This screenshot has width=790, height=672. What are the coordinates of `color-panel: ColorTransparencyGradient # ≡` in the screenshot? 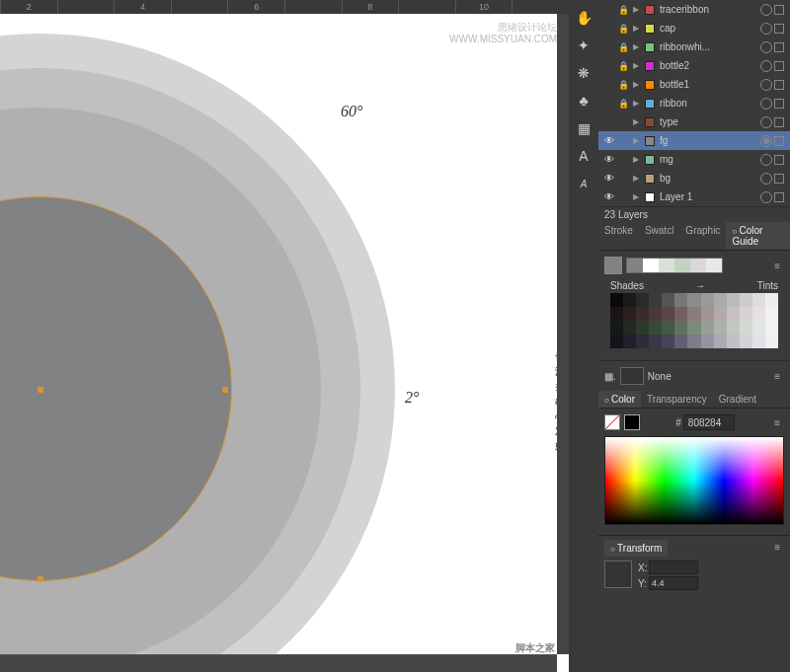 It's located at (694, 463).